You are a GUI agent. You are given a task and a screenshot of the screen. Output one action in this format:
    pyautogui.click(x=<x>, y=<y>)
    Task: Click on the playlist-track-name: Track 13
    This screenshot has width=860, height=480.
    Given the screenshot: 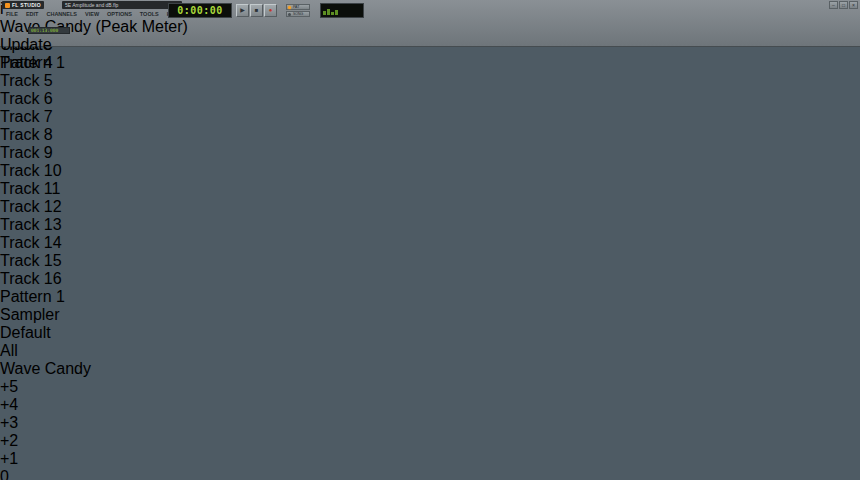 What is the action you would take?
    pyautogui.click(x=430, y=225)
    